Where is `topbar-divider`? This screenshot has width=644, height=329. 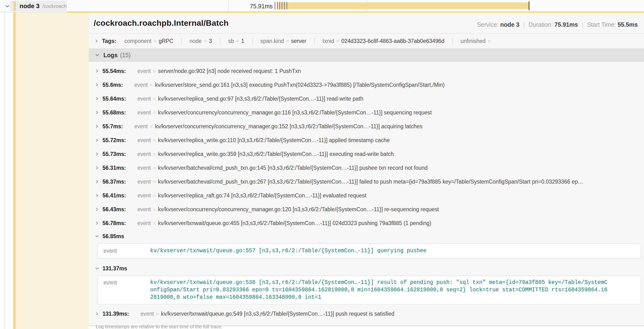 topbar-divider is located at coordinates (34, 12).